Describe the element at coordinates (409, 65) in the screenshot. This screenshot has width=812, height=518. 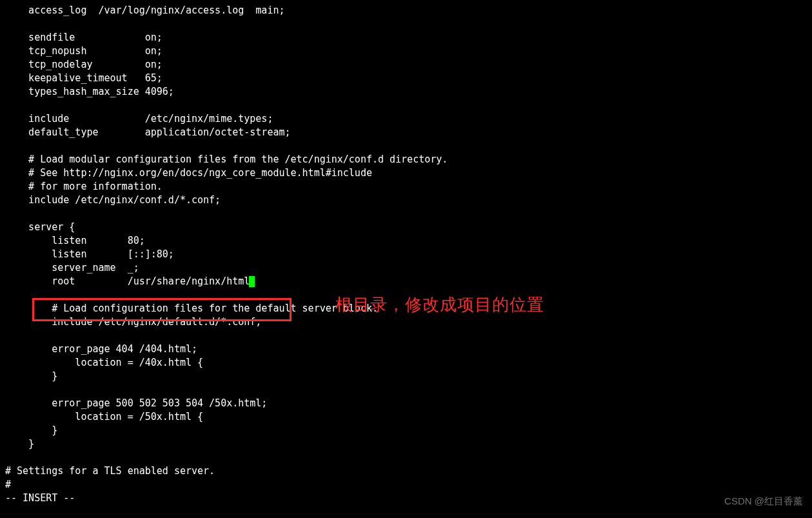
I see `config-line: tcp_nodelay on;` at that location.